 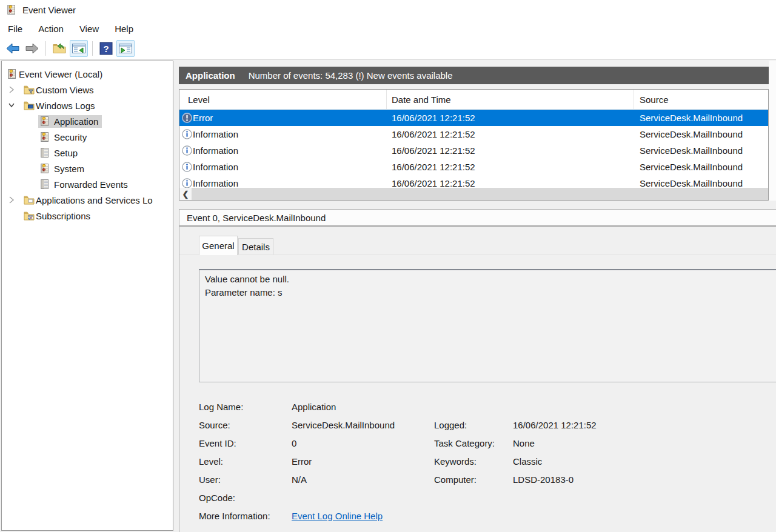 What do you see at coordinates (644, 425) in the screenshot?
I see `property-value: 16/06/2021 12:21:52` at bounding box center [644, 425].